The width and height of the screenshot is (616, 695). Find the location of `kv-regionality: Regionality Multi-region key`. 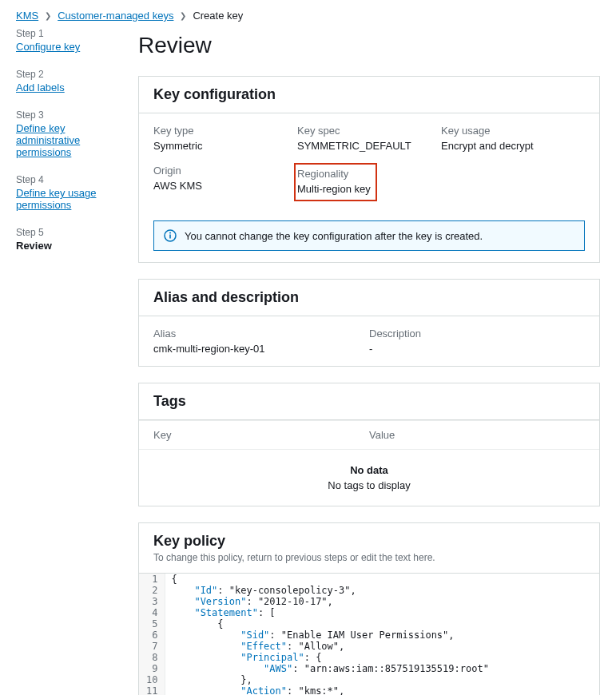

kv-regionality: Regionality Multi-region key is located at coordinates (369, 182).